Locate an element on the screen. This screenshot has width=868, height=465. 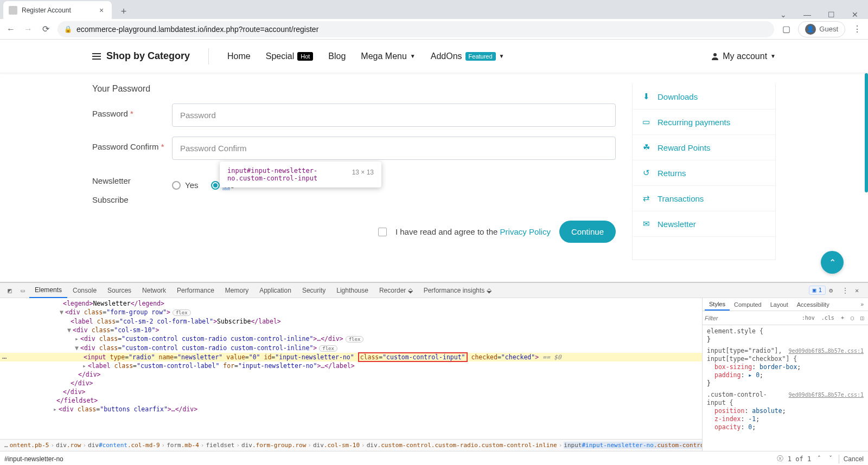
devtools-tab-elements: Elements is located at coordinates (48, 290).